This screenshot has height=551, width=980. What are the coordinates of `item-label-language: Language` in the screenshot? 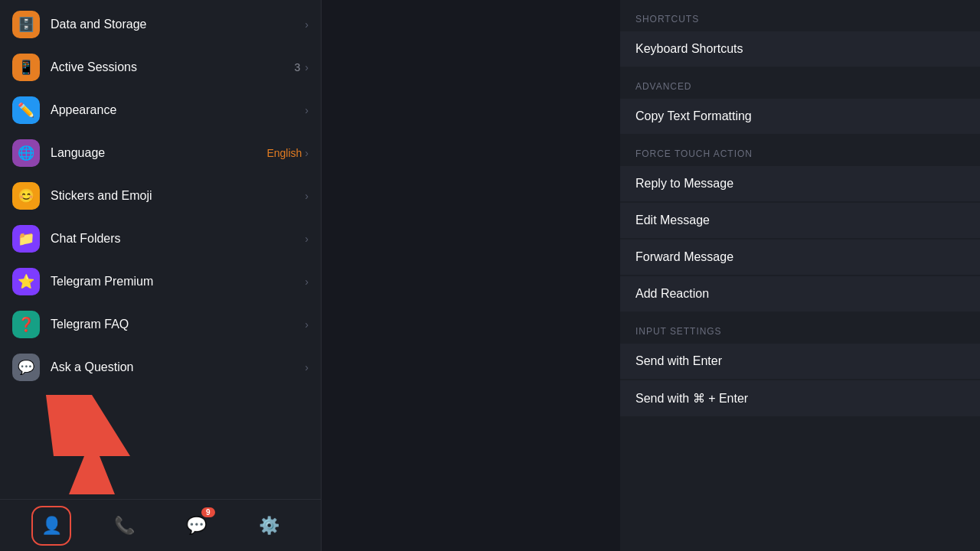 It's located at (158, 153).